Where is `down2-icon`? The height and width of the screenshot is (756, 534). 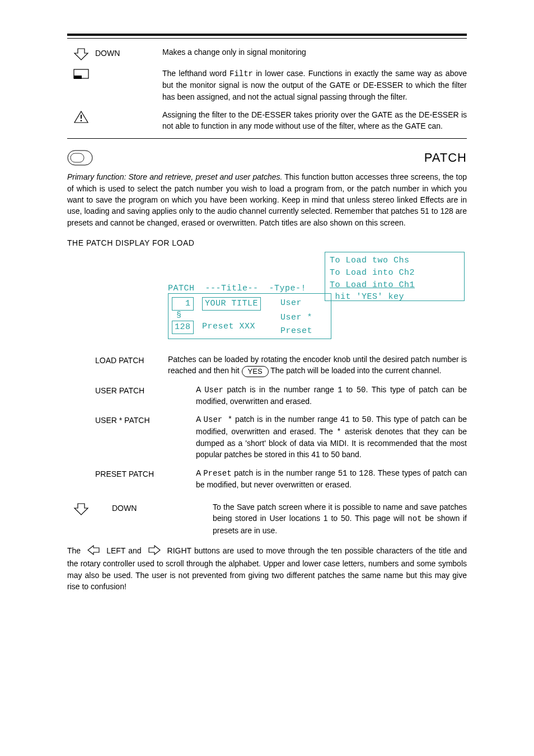
down2-icon is located at coordinates (81, 509).